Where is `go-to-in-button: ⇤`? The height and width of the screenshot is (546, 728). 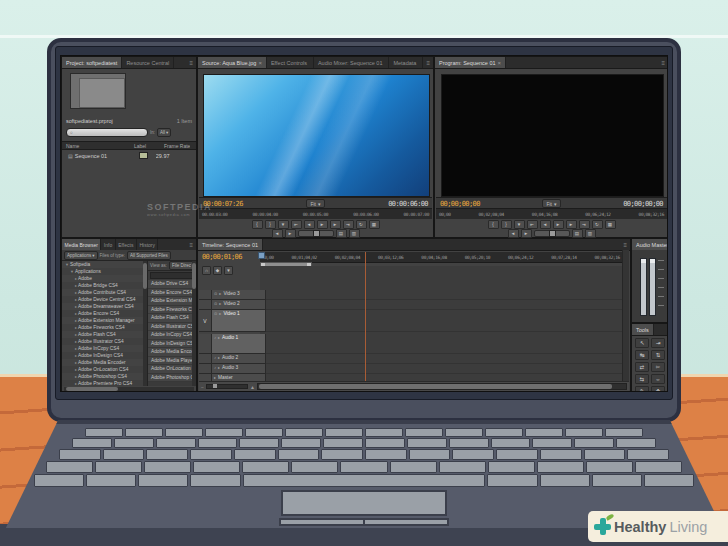 go-to-in-button: ⇤ is located at coordinates (532, 224).